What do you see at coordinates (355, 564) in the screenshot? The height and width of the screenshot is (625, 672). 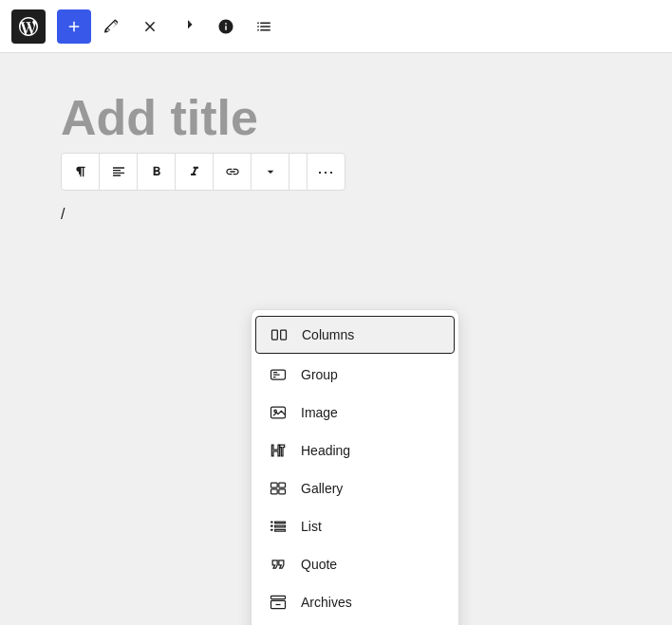 I see `block-menu-item-quote: Quote` at bounding box center [355, 564].